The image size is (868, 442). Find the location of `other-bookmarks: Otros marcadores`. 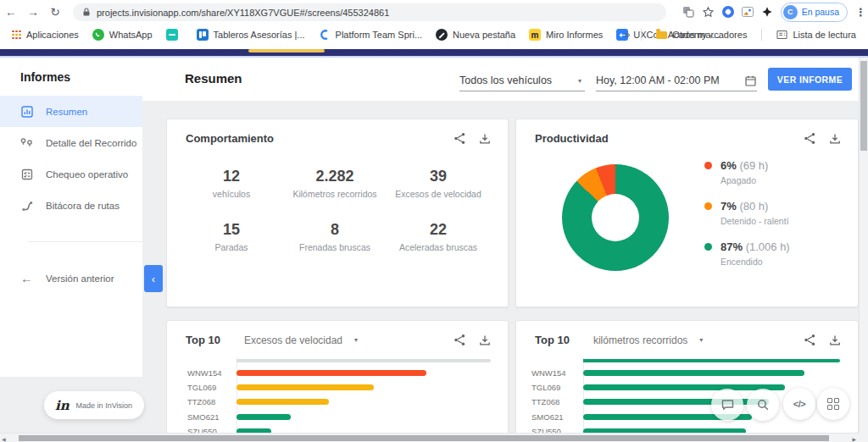

other-bookmarks: Otros marcadores is located at coordinates (702, 35).